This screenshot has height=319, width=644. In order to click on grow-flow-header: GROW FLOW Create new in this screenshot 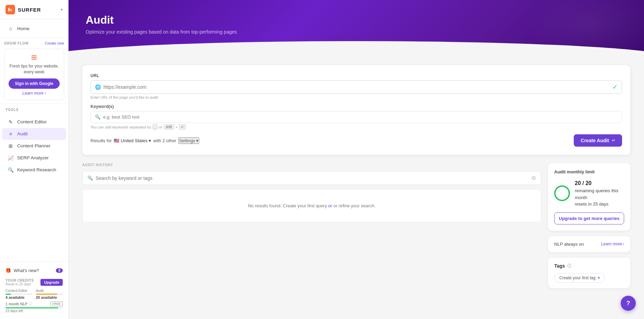, I will do `click(34, 43)`.